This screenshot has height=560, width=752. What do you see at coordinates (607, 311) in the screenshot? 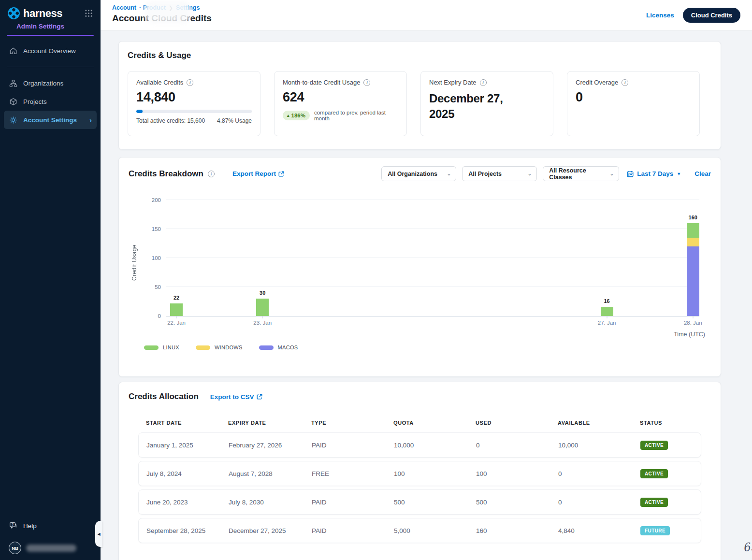
I see `bar-segment-linux` at bounding box center [607, 311].